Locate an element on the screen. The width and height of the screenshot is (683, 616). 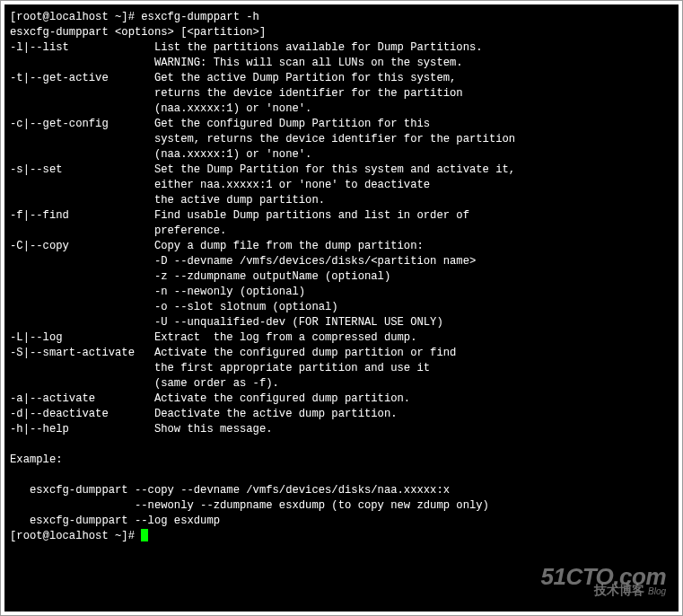
terminal-line: -d|--deactivate Deactivate the active du… is located at coordinates (341, 415).